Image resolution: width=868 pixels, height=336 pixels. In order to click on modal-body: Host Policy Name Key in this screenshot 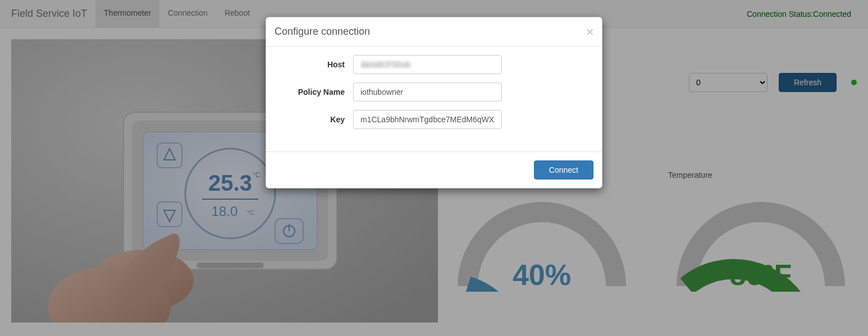, I will do `click(434, 99)`.